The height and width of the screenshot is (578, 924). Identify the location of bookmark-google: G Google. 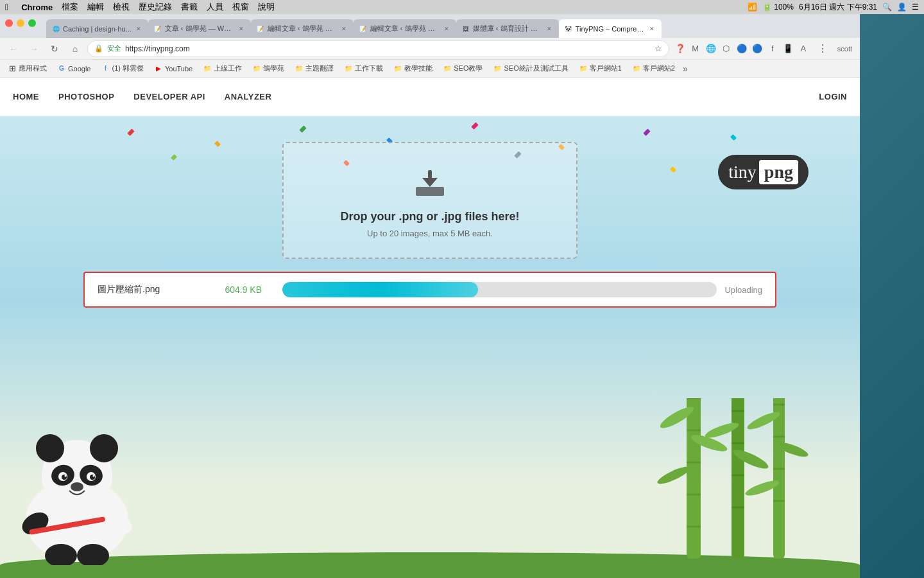
(74, 69).